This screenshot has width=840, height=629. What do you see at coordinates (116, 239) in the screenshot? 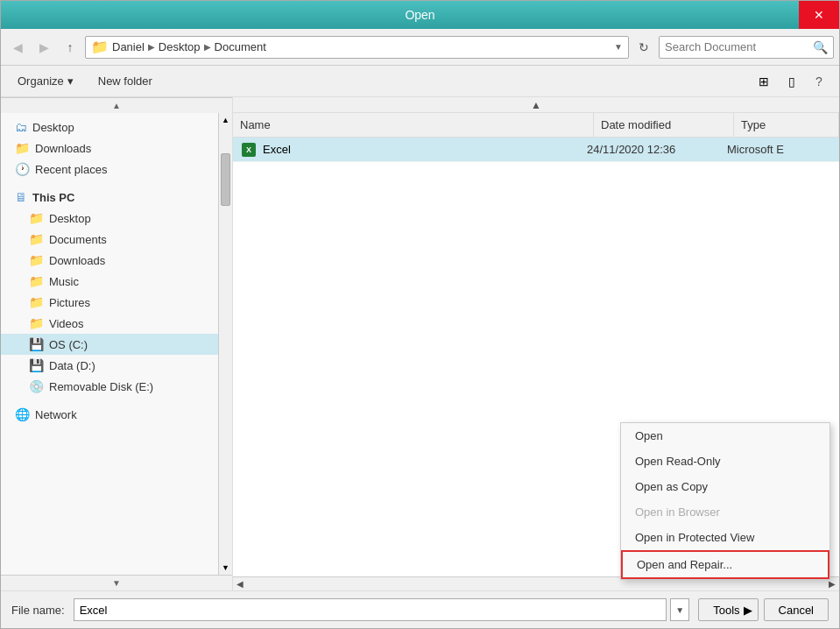
I see `sidebar-item-documents: 📁 Documents` at bounding box center [116, 239].